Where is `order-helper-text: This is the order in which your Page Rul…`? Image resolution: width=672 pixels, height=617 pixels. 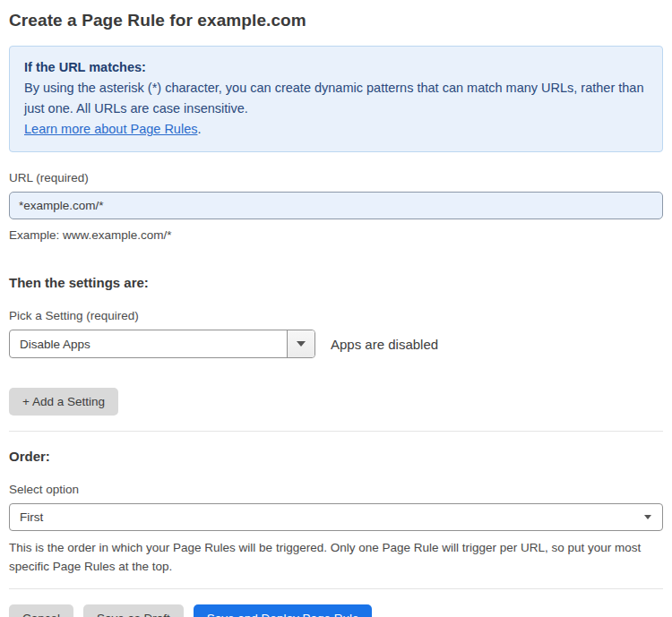 order-helper-text: This is the order in which your Page Rul… is located at coordinates (336, 557).